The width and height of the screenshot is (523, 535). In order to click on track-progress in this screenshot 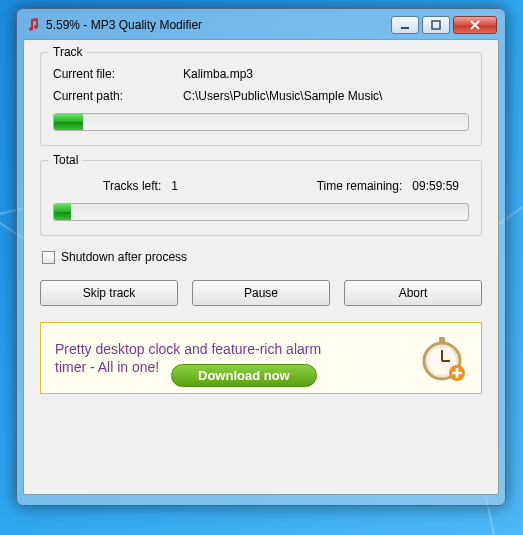, I will do `click(261, 122)`.